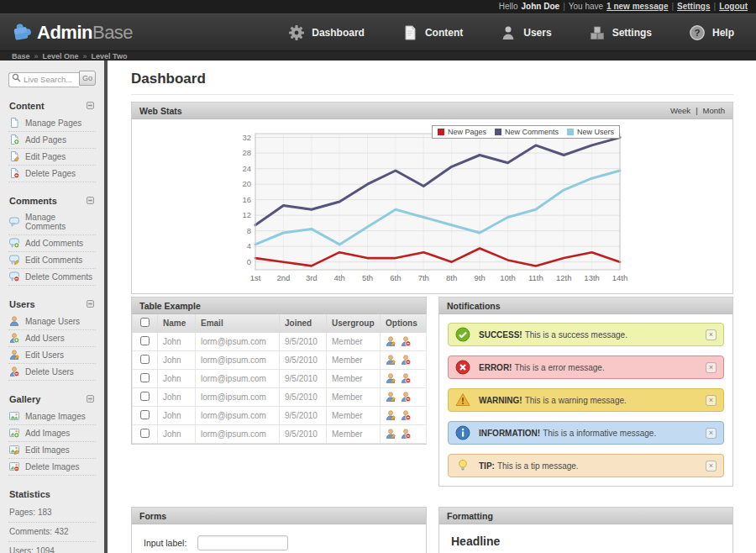  What do you see at coordinates (620, 277) in the screenshot?
I see `svg-text: 14th` at bounding box center [620, 277].